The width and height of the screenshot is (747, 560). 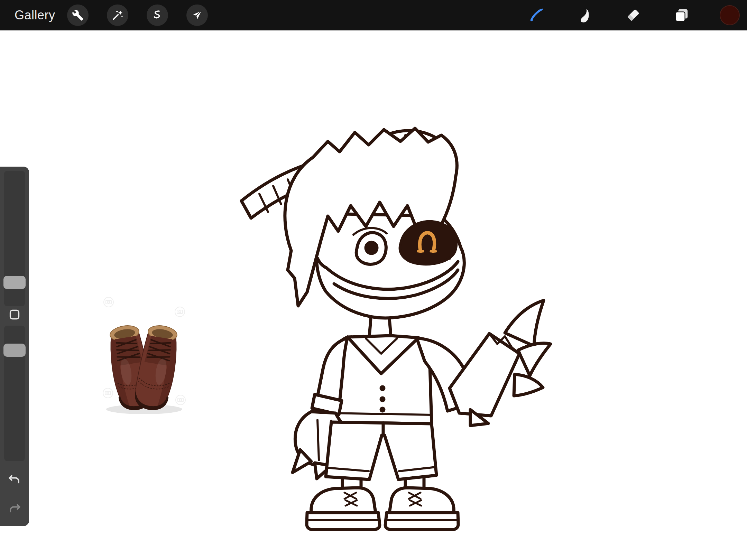 I want to click on reference-shoes-photo, so click(x=144, y=352).